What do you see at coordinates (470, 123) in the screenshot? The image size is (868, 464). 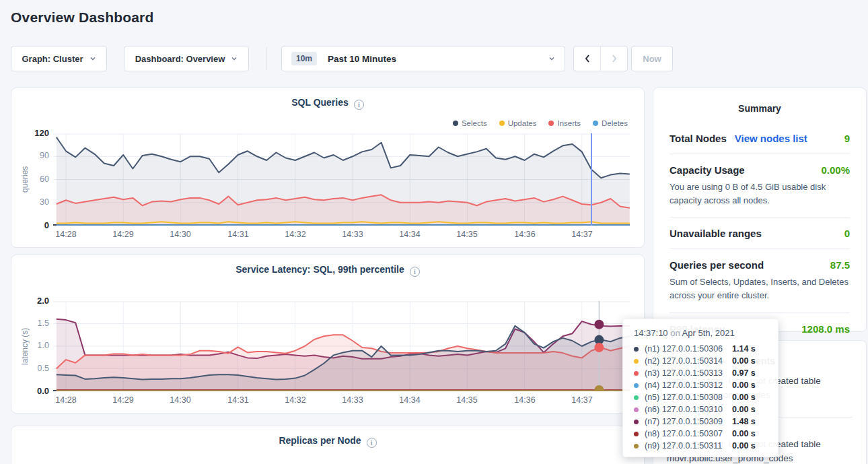 I see `legend-item-selects: Selects` at bounding box center [470, 123].